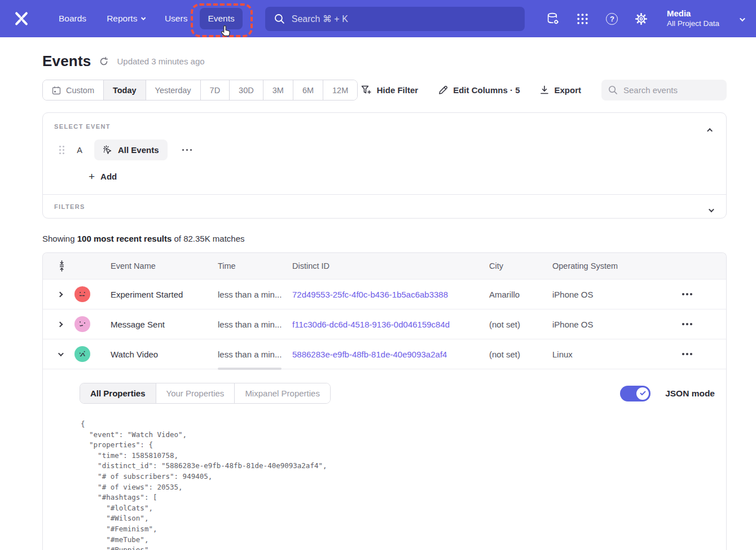 This screenshot has height=550, width=756. What do you see at coordinates (247, 90) in the screenshot?
I see `date-range-30d: 30D` at bounding box center [247, 90].